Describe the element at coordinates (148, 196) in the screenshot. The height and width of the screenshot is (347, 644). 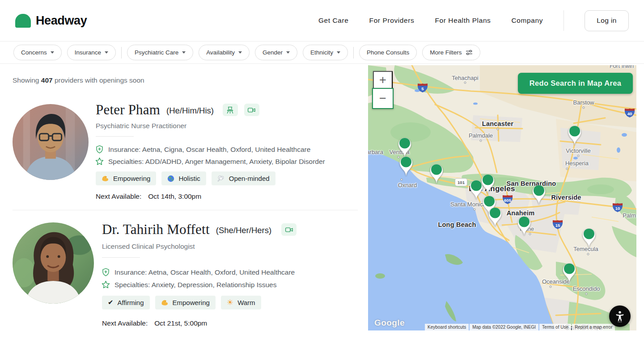
I see `next-available-row: Next Available: Oct 14th, 3:00pm` at that location.